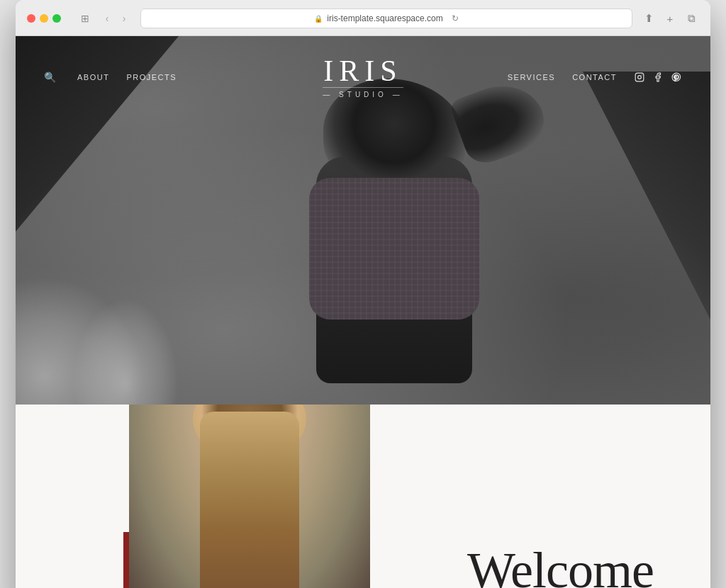  Describe the element at coordinates (50, 77) in the screenshot. I see `search-icon: 🔍` at that location.